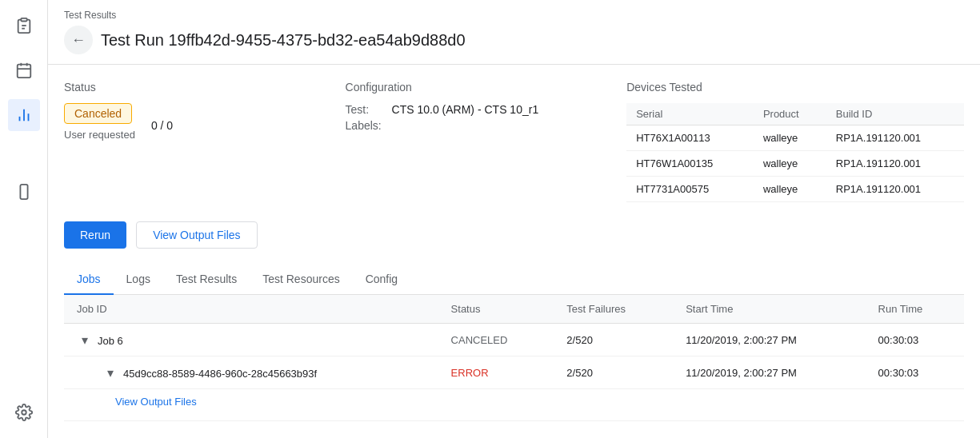 Image resolution: width=980 pixels, height=438 pixels. What do you see at coordinates (138, 280) in the screenshot?
I see `tab-logs: Logs` at bounding box center [138, 280].